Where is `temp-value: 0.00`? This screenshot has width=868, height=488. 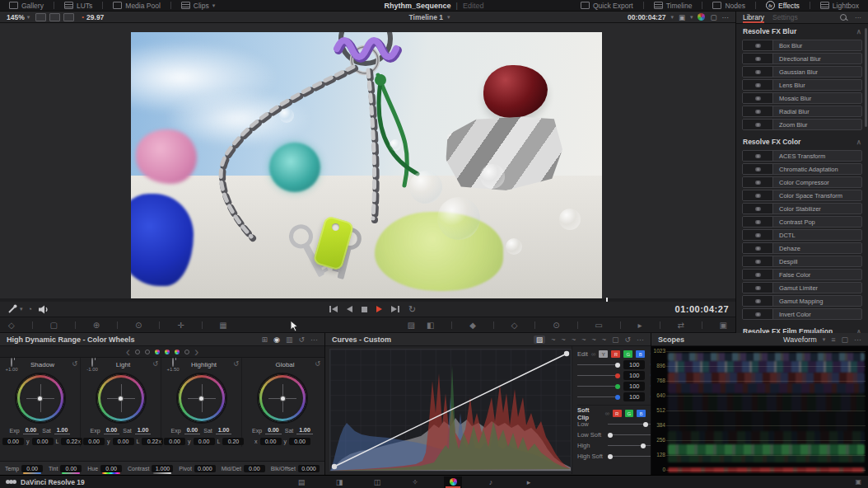
temp-value: 0.00 is located at coordinates (32, 468).